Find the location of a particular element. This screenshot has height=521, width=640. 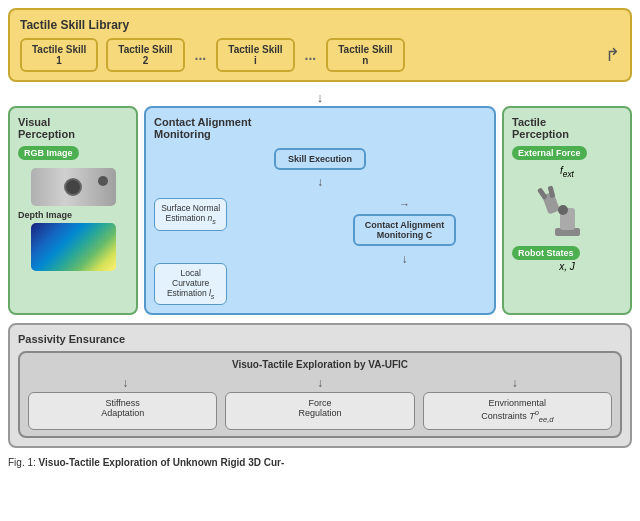

arrow-force: ↓ is located at coordinates (320, 383).